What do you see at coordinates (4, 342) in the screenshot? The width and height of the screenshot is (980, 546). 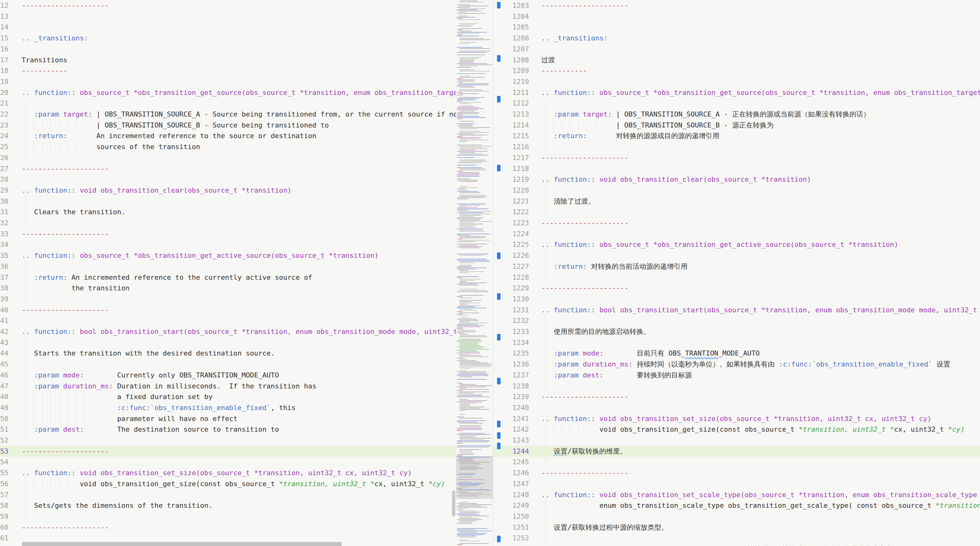 I see `line-number: 1243` at bounding box center [4, 342].